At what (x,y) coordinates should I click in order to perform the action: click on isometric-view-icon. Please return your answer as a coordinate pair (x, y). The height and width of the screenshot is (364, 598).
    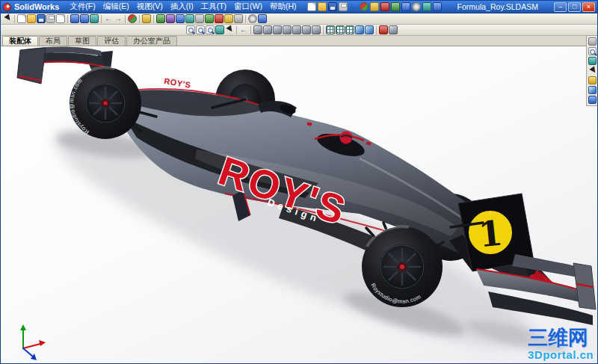
    Looking at the image, I should click on (316, 30).